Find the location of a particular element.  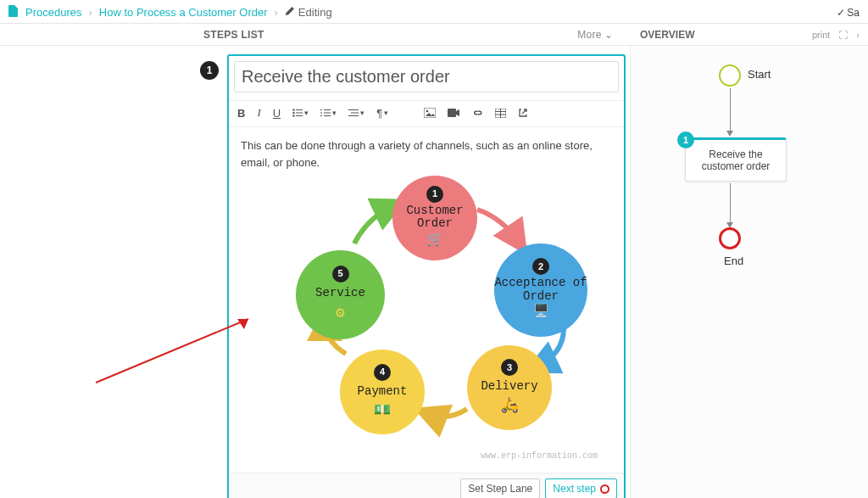

link-button is located at coordinates (477, 113).